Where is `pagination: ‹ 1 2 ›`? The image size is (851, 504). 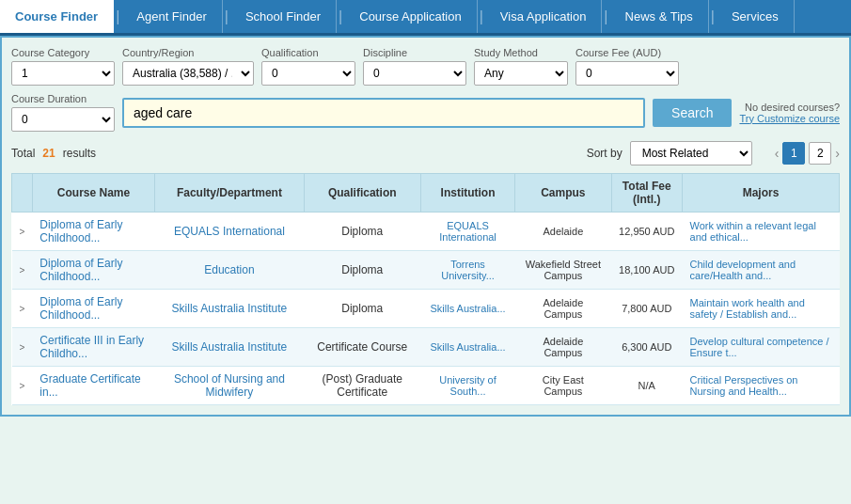
pagination: ‹ 1 2 › is located at coordinates (807, 153).